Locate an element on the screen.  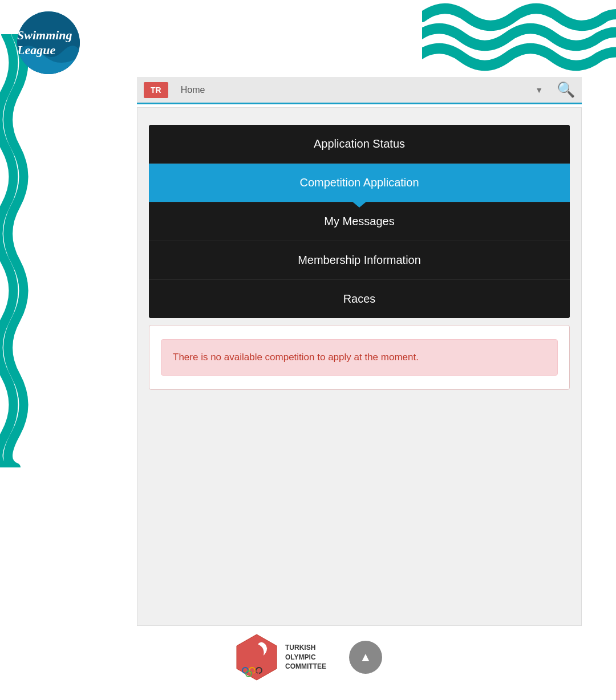
search-button: 🔍 is located at coordinates (566, 90).